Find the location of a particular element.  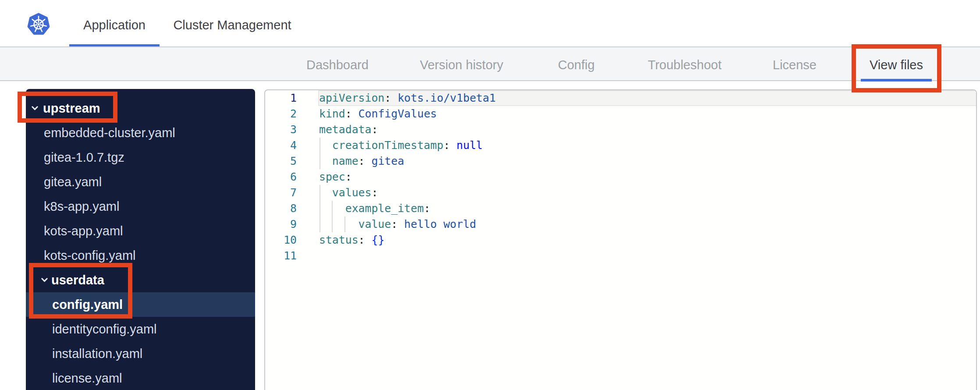

line-number: 7 is located at coordinates (281, 193).